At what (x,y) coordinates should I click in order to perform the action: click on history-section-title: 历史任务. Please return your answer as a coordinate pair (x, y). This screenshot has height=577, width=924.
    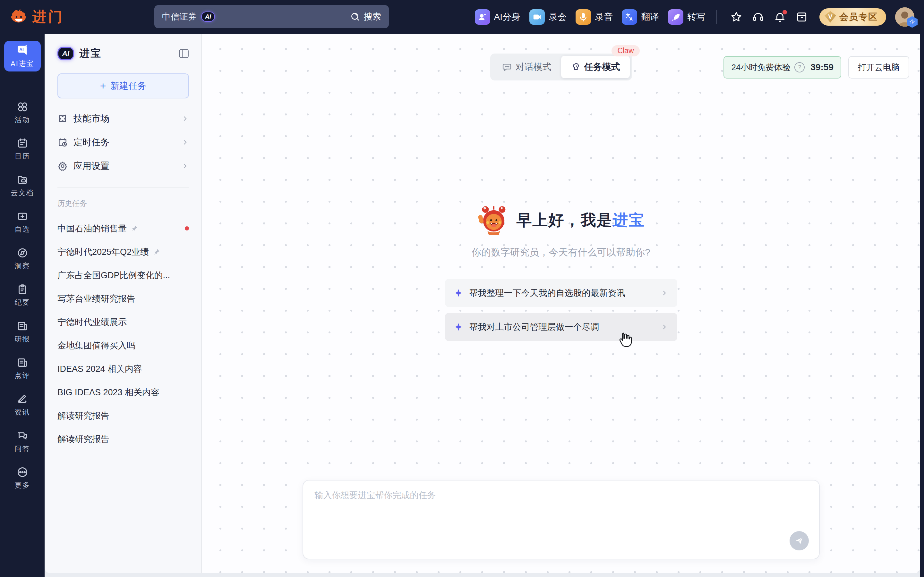
    Looking at the image, I should click on (123, 203).